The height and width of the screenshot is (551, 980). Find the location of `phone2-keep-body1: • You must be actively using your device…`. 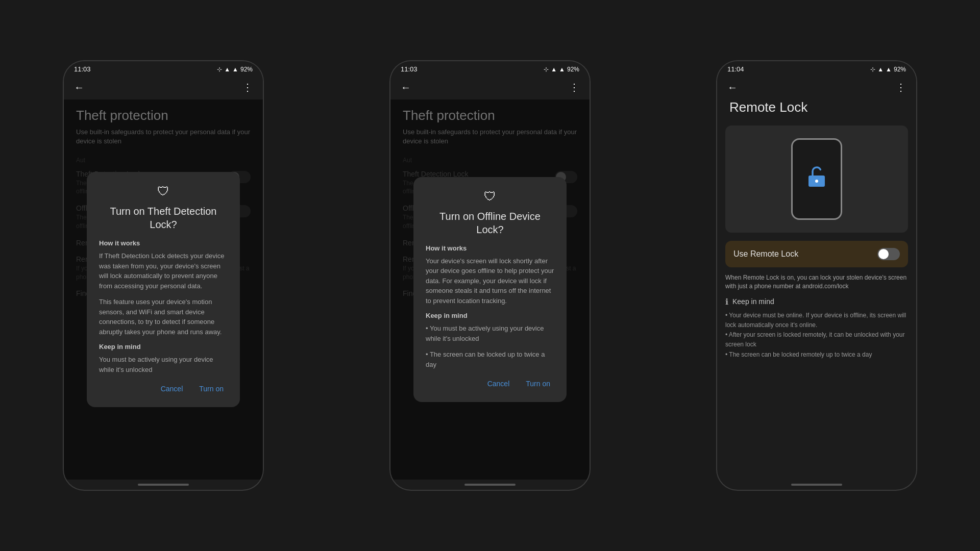

phone2-keep-body1: • You must be actively using your device… is located at coordinates (490, 334).